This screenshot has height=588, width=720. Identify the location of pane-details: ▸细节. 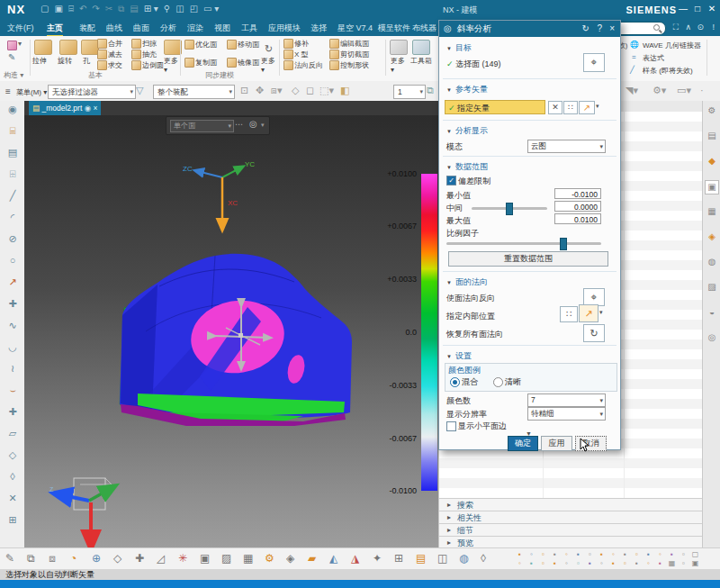
(571, 529).